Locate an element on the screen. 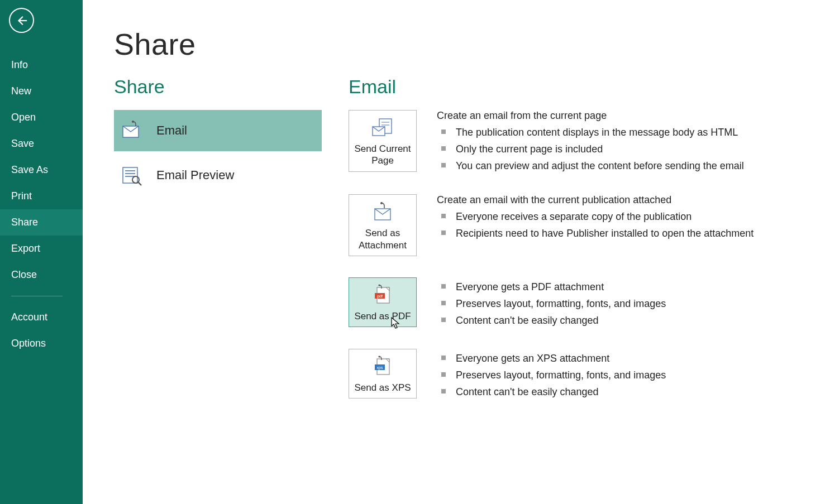 This screenshot has width=825, height=504. send-current-page-lead: Create an email from the current page is located at coordinates (590, 116).